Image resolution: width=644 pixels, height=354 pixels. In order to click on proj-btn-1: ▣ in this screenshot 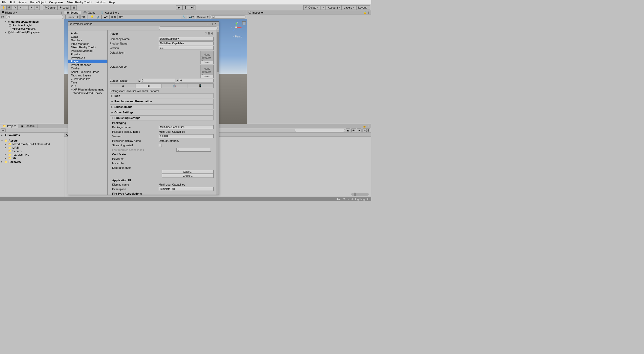, I will do `click(348, 130)`.